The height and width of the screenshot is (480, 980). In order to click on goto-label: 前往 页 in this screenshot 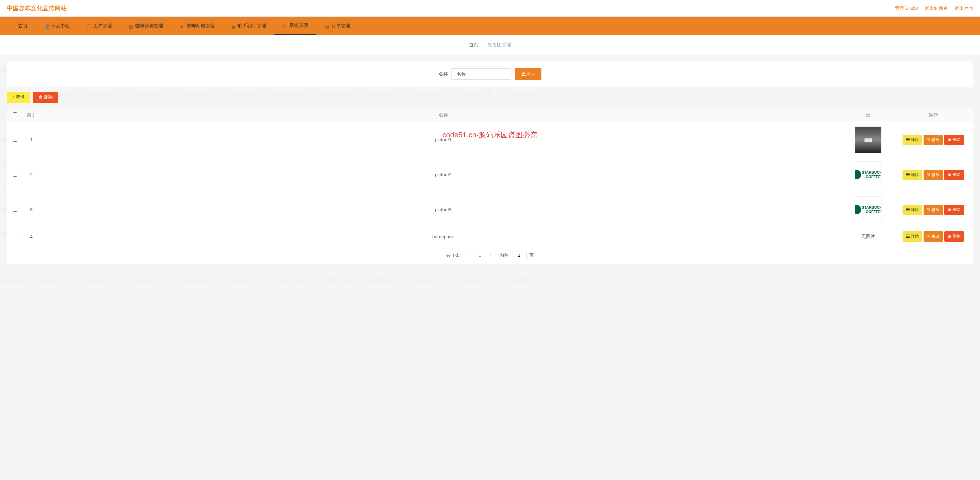, I will do `click(517, 255)`.